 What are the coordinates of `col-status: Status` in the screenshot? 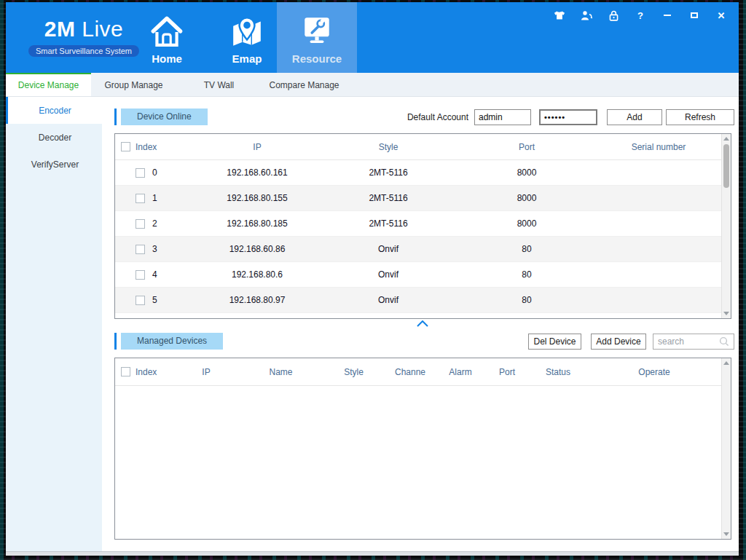 It's located at (558, 372).